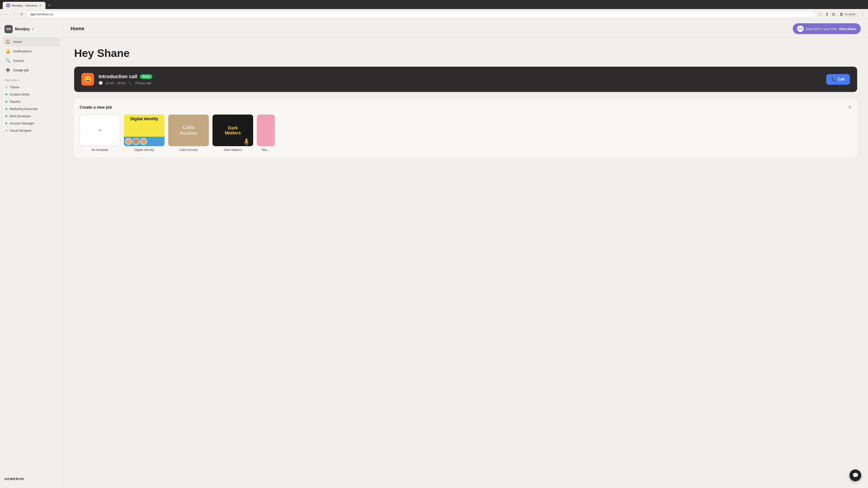  What do you see at coordinates (32, 61) in the screenshot?
I see `sidebar-item-search: 🔍 Search` at bounding box center [32, 61].